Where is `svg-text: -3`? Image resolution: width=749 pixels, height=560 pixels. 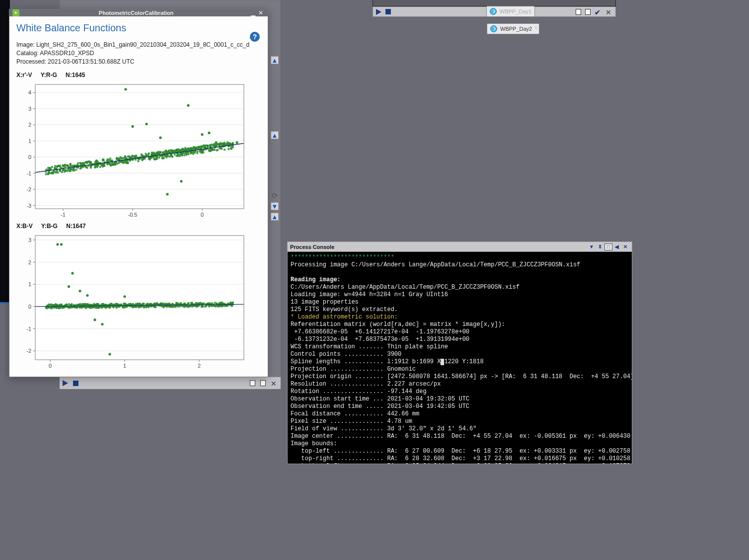
svg-text: -3 is located at coordinates (29, 206).